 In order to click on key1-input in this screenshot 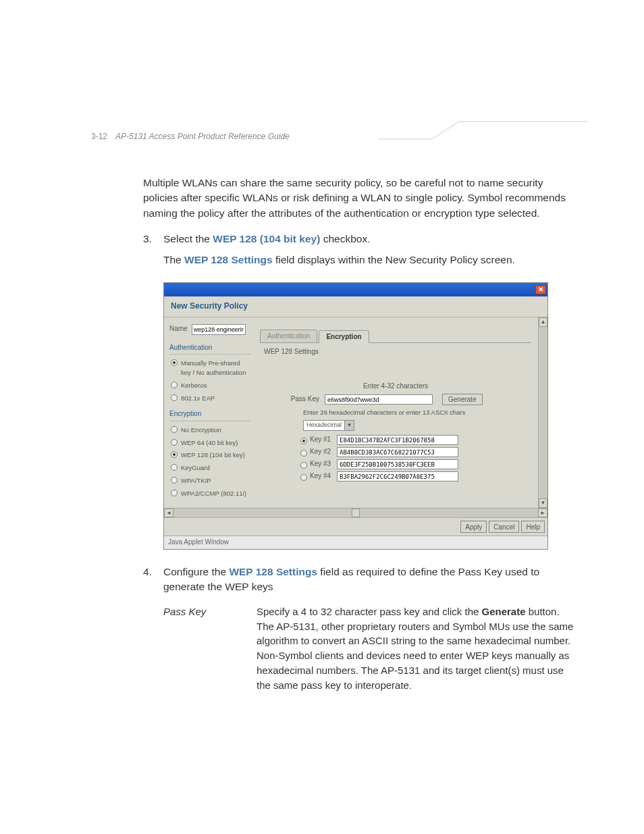, I will do `click(398, 440)`.